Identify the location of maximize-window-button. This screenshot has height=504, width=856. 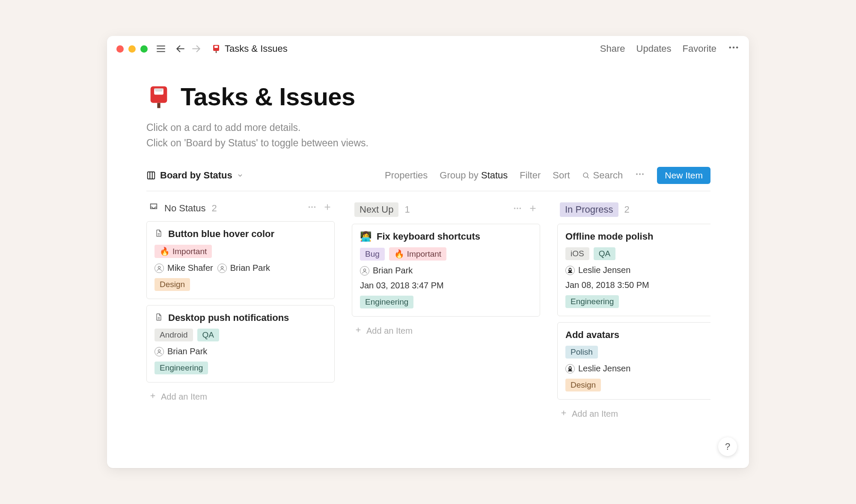
(144, 49).